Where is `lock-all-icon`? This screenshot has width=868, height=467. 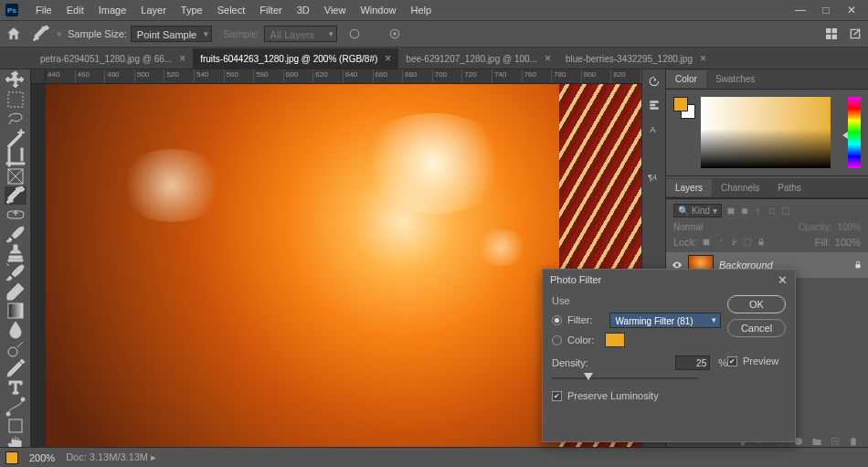 lock-all-icon is located at coordinates (761, 242).